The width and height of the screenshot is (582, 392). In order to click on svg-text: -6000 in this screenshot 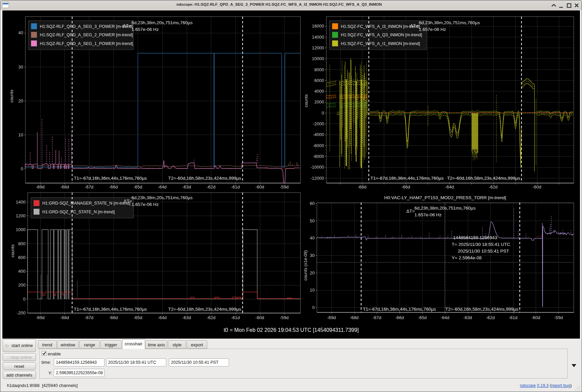, I will do `click(318, 146)`.